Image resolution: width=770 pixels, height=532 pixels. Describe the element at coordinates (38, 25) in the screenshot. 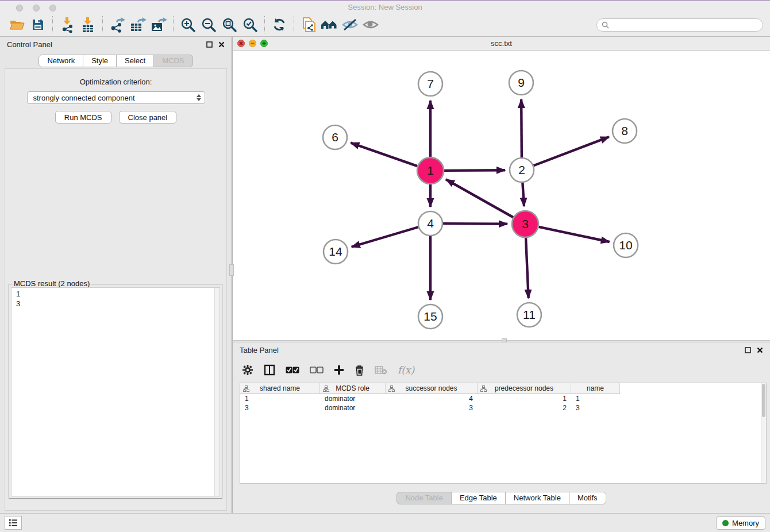

I see `save-session-icon` at that location.